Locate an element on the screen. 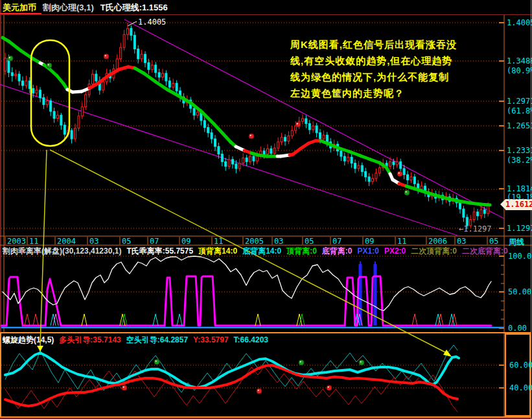  indicator-name: 割肉心理(3,1) is located at coordinates (69, 8).